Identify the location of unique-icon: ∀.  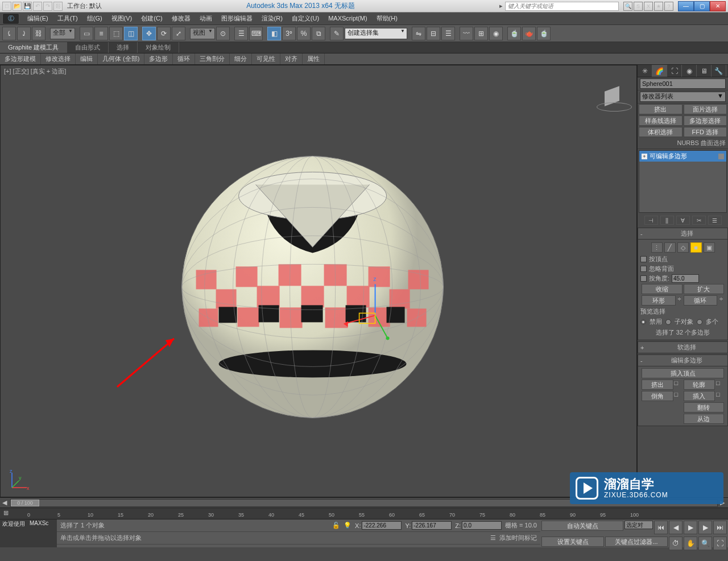
(683, 220).